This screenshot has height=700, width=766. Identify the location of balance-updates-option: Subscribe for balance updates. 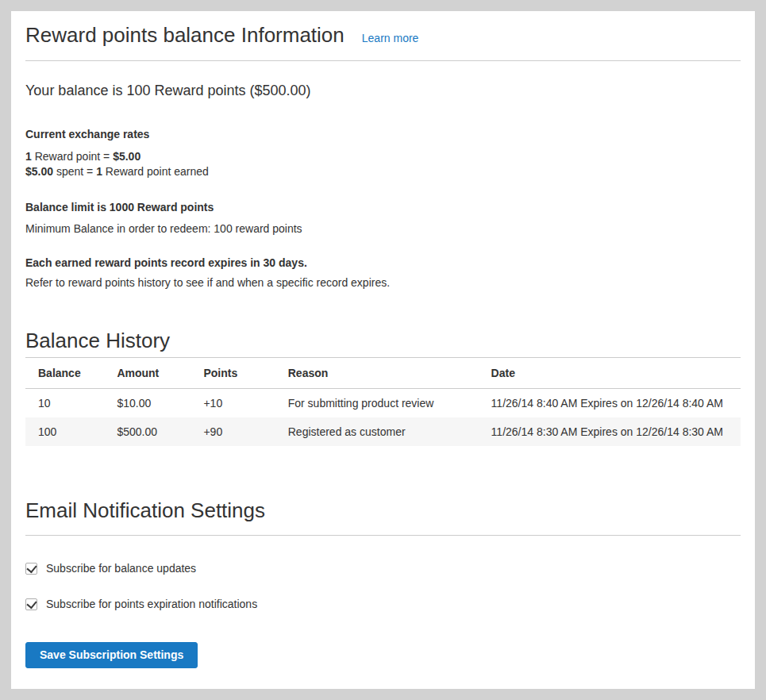
(383, 568).